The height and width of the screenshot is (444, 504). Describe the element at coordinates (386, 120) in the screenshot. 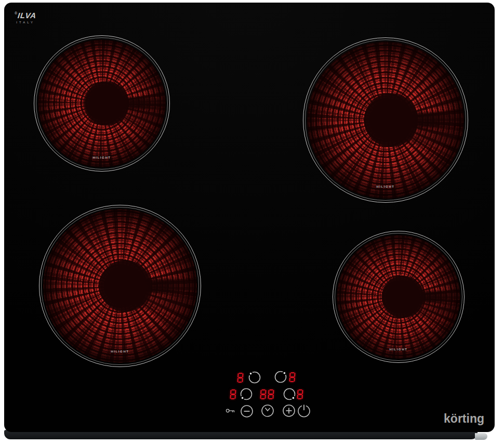

I see `burner-rear-right: HILIGHT` at that location.